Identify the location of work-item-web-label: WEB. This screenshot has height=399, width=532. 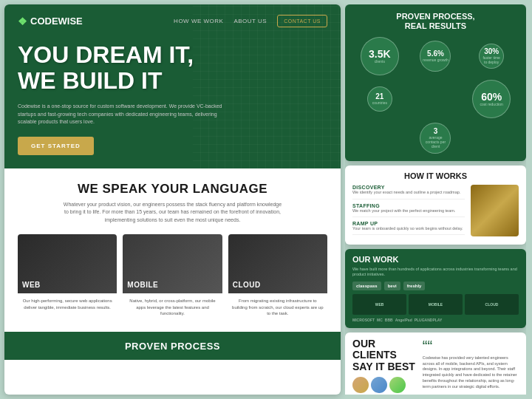
(380, 304).